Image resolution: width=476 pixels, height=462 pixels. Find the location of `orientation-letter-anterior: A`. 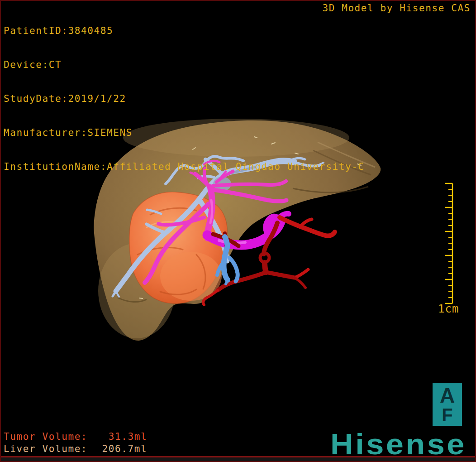

orientation-letter-anterior: A is located at coordinates (447, 395).